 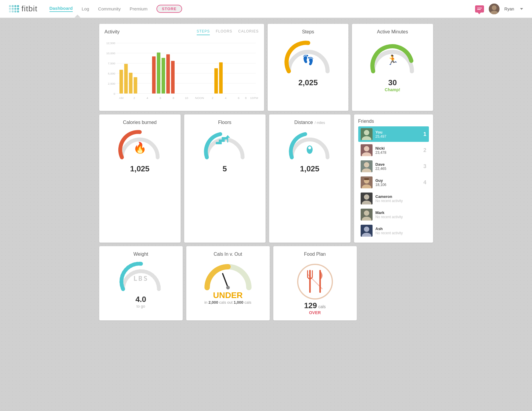 I want to click on steps-value: 2,025, so click(x=308, y=83).